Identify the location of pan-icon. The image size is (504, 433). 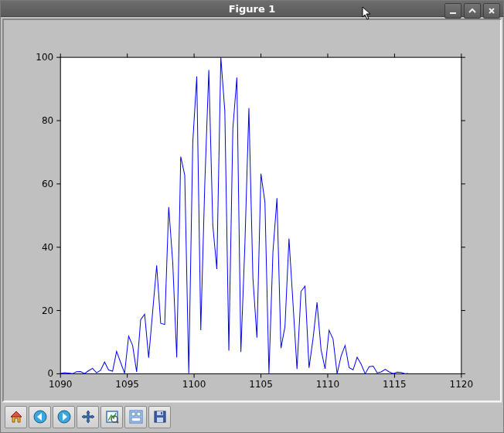
(88, 417).